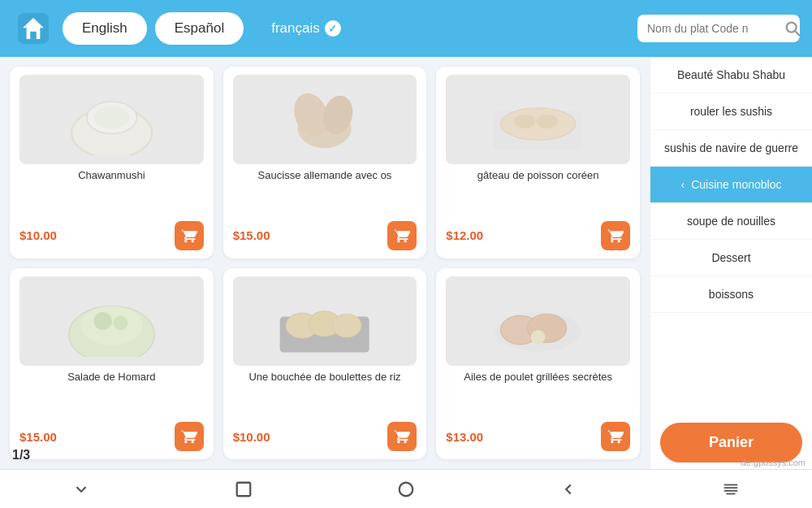 This screenshot has height=508, width=812. What do you see at coordinates (731, 258) in the screenshot?
I see `sidebar-item-label: Dessert` at bounding box center [731, 258].